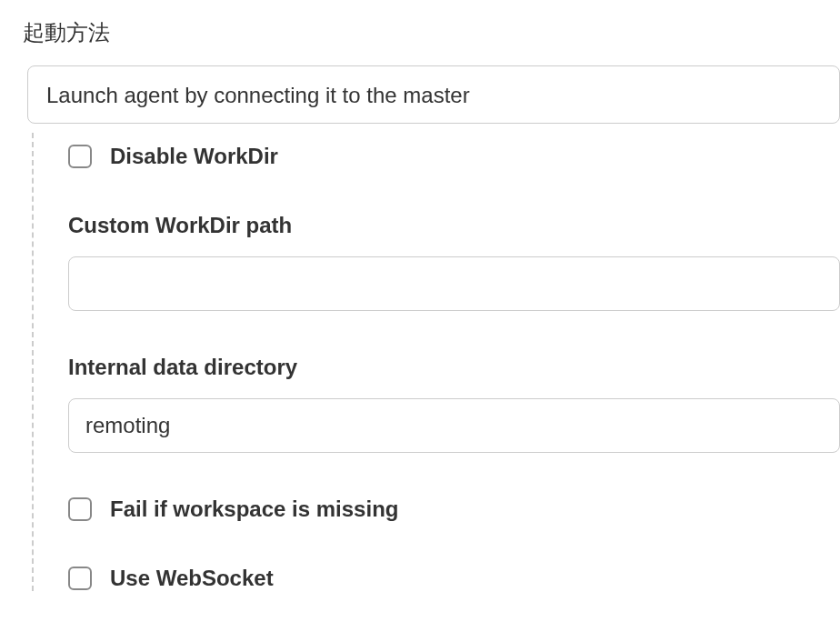 The width and height of the screenshot is (840, 642). Describe the element at coordinates (431, 33) in the screenshot. I see `launch-method-label: 起動方法` at that location.